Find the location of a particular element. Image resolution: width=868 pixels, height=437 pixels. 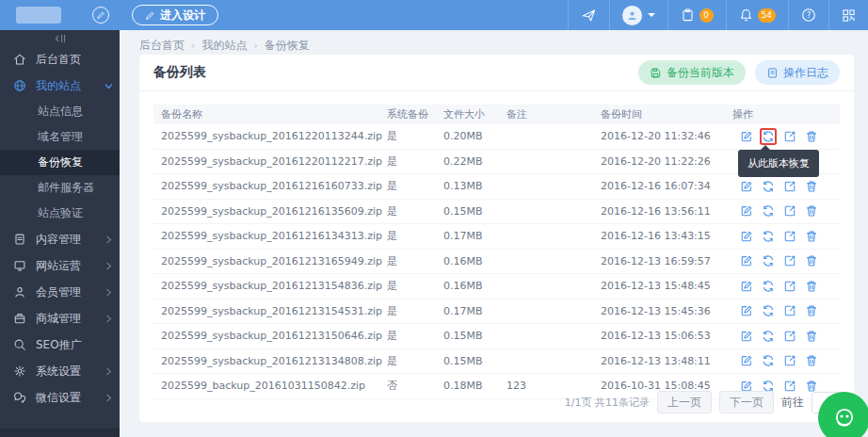

sidebar-item-seo: SEO推广 is located at coordinates (60, 345).